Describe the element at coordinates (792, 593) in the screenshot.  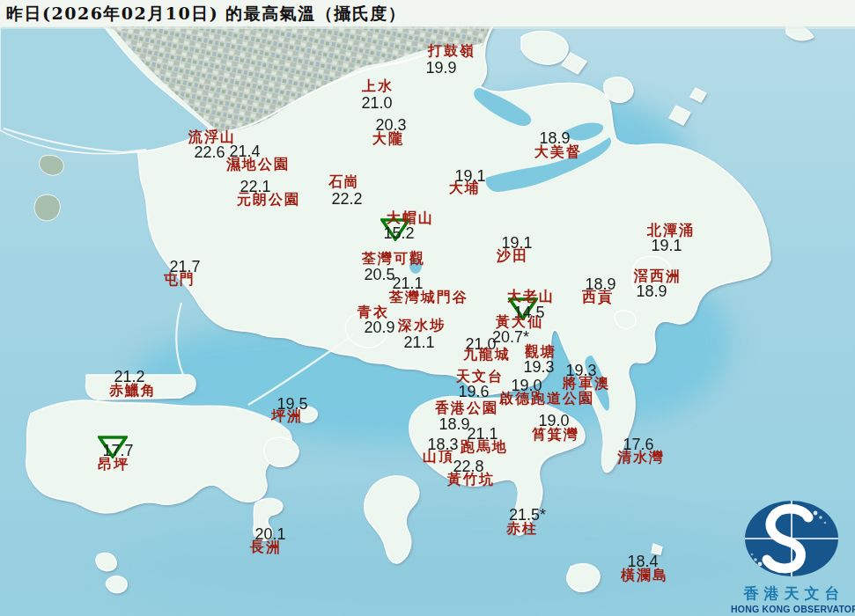
I see `logo-chinese-text: 香港天文台` at that location.